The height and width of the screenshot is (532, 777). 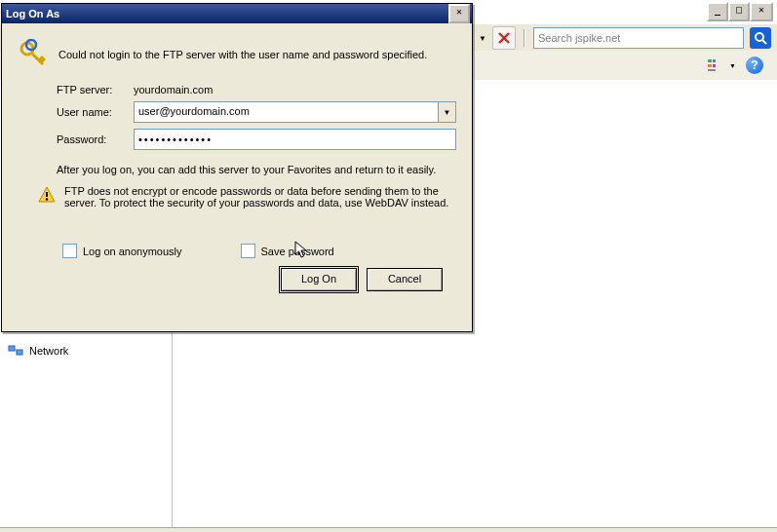 I want to click on anonymous-label: Log on anonymously, so click(x=133, y=251).